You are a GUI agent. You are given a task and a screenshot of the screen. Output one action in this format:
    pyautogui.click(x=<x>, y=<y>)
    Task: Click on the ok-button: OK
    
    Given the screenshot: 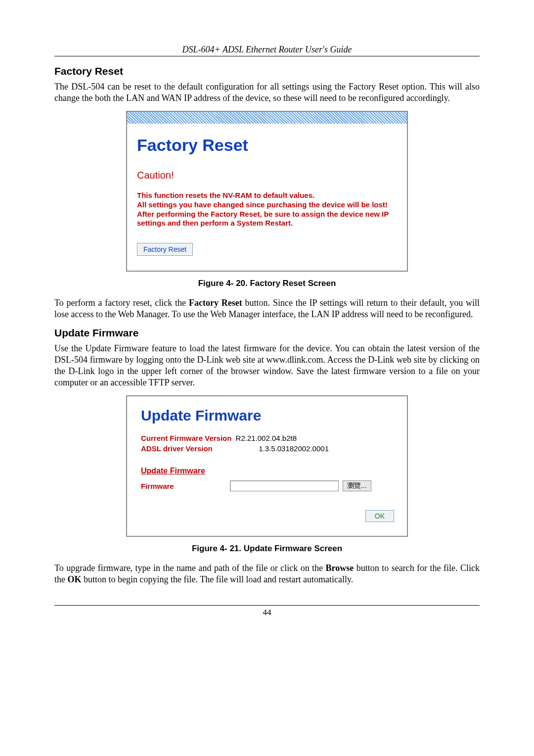 What is the action you would take?
    pyautogui.click(x=380, y=516)
    